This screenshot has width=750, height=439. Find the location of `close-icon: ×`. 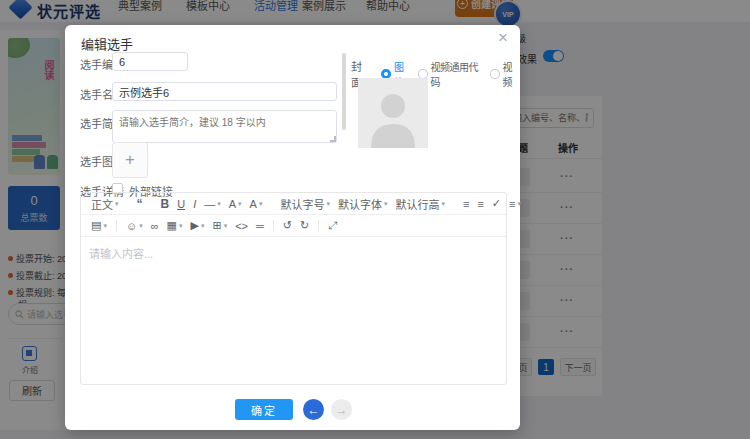

close-icon: × is located at coordinates (503, 38).